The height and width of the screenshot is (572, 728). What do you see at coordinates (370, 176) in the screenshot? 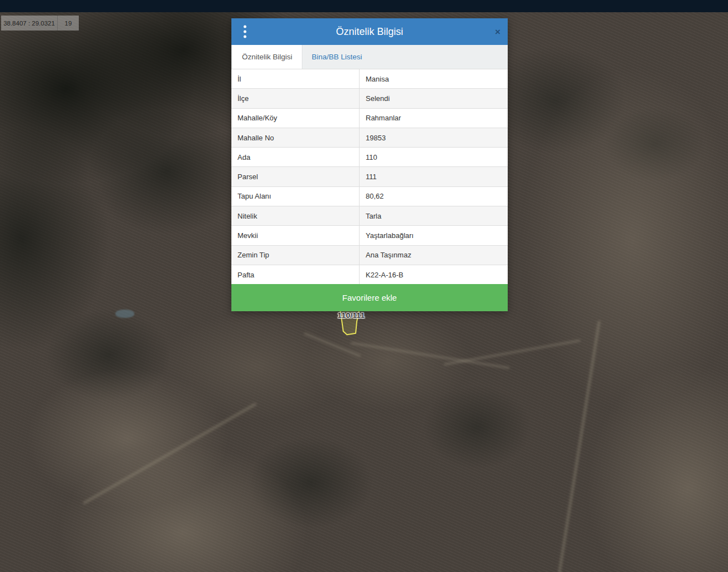
I see `table-row: Parsel 111` at bounding box center [370, 176].